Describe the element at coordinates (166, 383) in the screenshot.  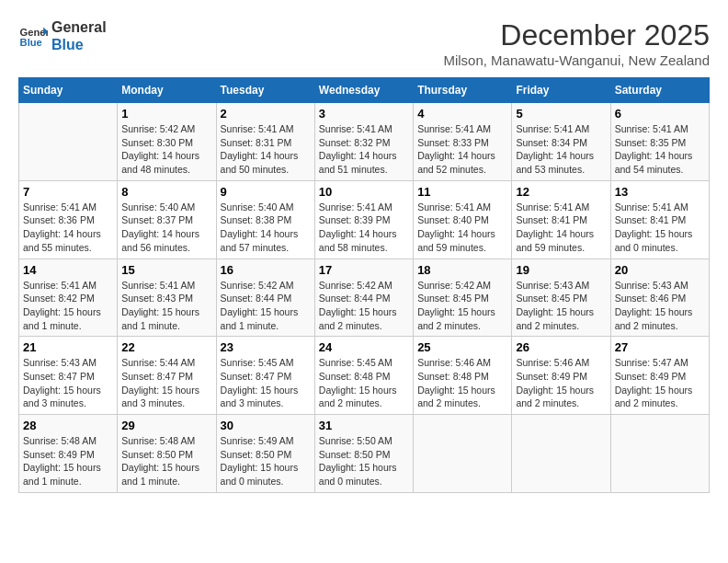
I see `day-info: Sunrise: 5:44 AMSunset: 8:47 PMDaylight:…` at that location.